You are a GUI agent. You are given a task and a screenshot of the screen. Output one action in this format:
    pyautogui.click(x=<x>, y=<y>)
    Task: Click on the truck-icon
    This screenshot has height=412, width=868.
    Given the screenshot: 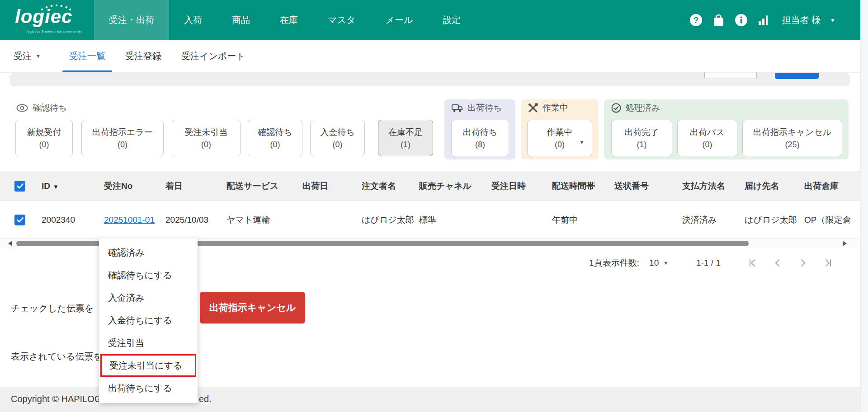 What is the action you would take?
    pyautogui.click(x=458, y=108)
    